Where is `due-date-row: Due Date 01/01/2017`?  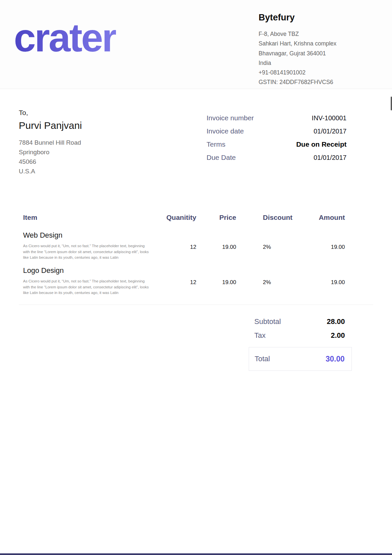 due-date-row: Due Date 01/01/2017 is located at coordinates (277, 158).